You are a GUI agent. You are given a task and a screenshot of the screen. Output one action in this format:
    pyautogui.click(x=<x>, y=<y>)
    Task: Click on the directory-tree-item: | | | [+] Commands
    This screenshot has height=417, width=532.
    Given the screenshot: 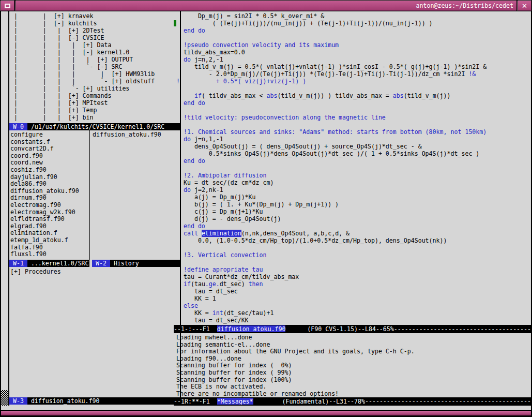 What is the action you would take?
    pyautogui.click(x=95, y=96)
    